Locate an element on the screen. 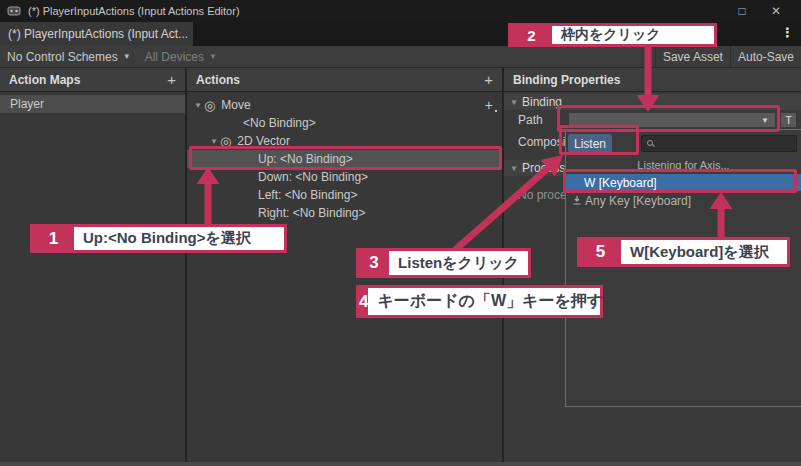  binding-row-down: Down: <No Binding> is located at coordinates (344, 177).